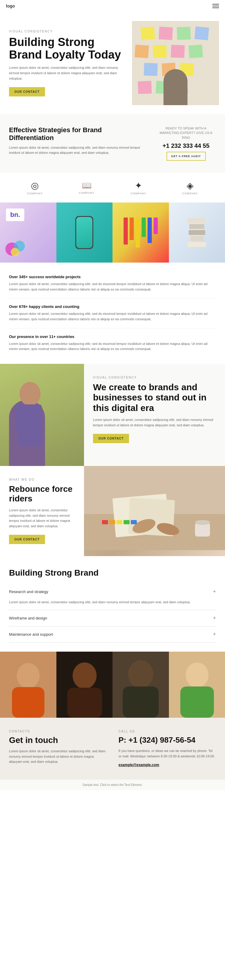 This screenshot has width=225, height=980. Describe the element at coordinates (11, 6) in the screenshot. I see `logo: logo` at that location.